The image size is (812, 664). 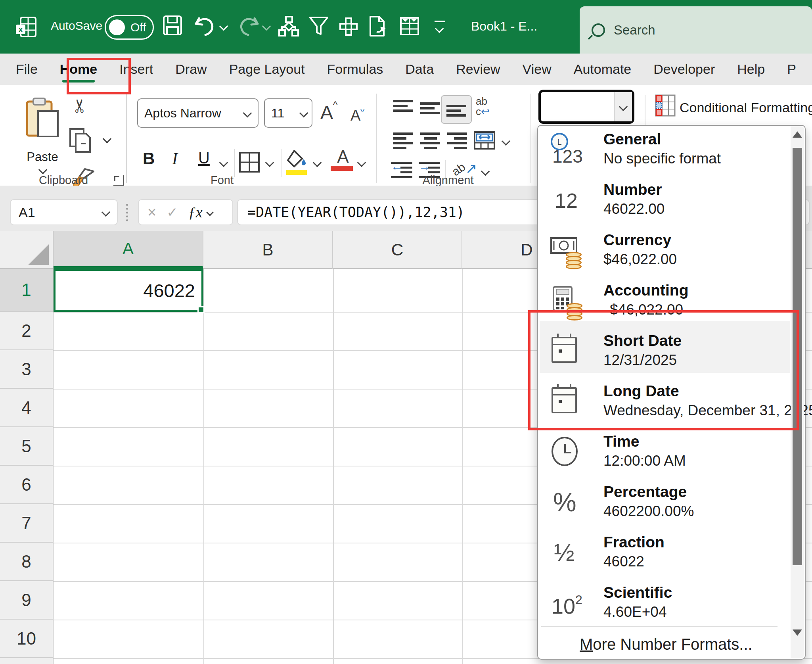 What do you see at coordinates (410, 26) in the screenshot?
I see `table-icon` at bounding box center [410, 26].